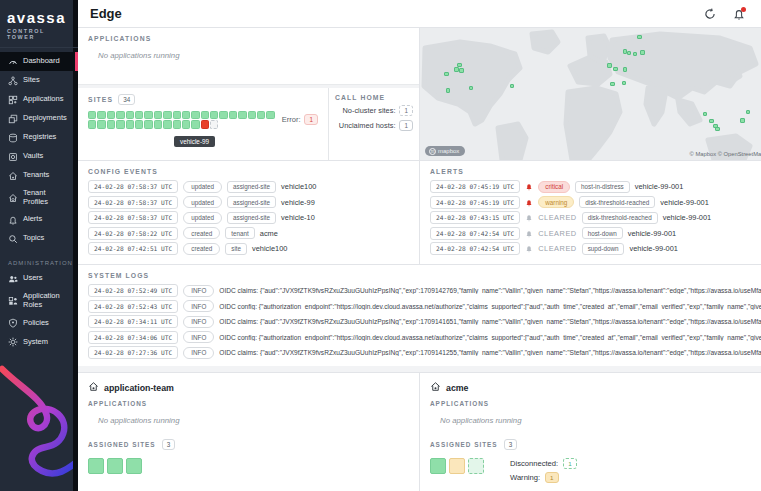  I want to click on config-event-row: 24-02-28 07:58:22 UTC created tenant acm…, so click(248, 234).